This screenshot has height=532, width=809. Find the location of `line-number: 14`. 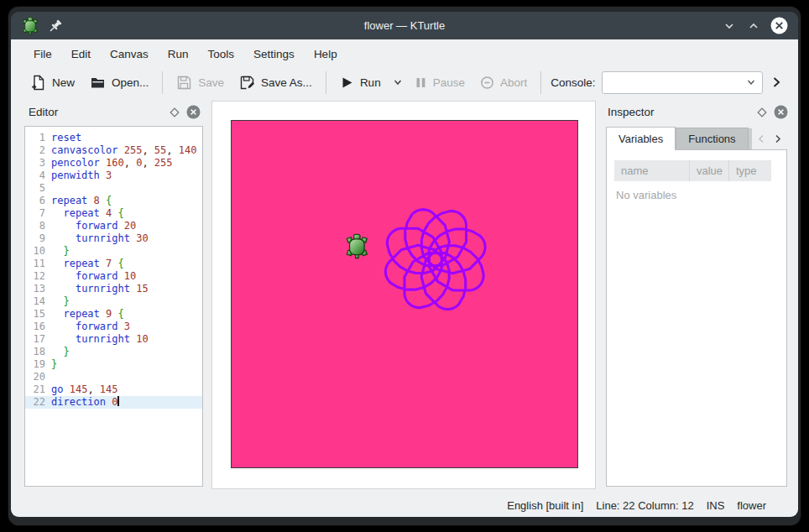

line-number: 14 is located at coordinates (39, 302).